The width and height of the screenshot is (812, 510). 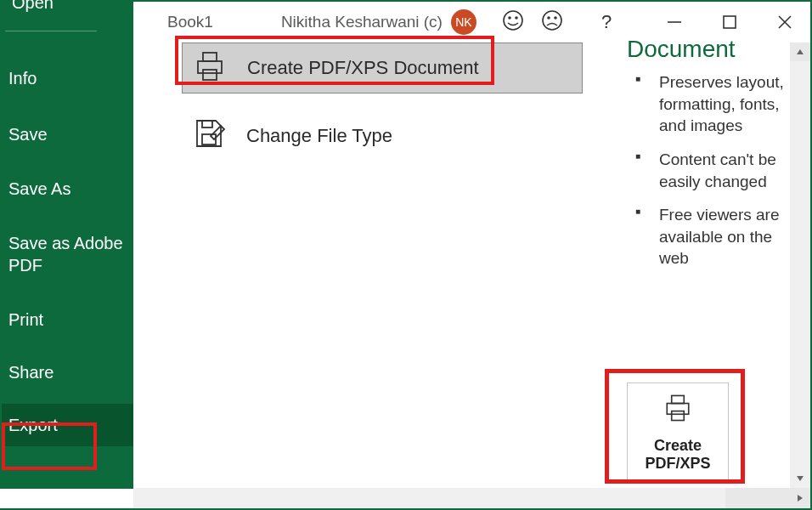 I want to click on avatar: NK, so click(x=464, y=22).